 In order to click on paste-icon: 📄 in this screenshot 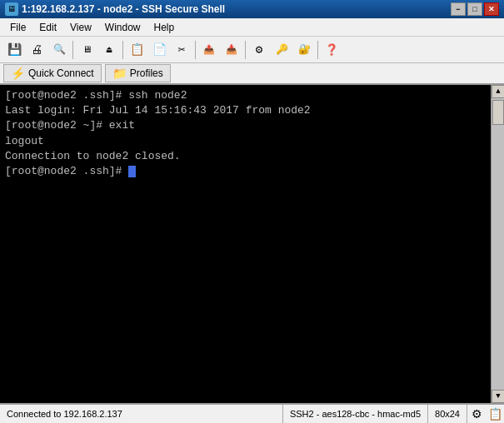, I will do `click(159, 50)`.